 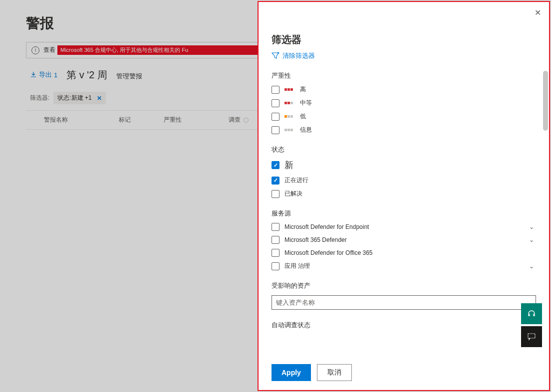 What do you see at coordinates (404, 90) in the screenshot?
I see `severity-high-row: 高` at bounding box center [404, 90].